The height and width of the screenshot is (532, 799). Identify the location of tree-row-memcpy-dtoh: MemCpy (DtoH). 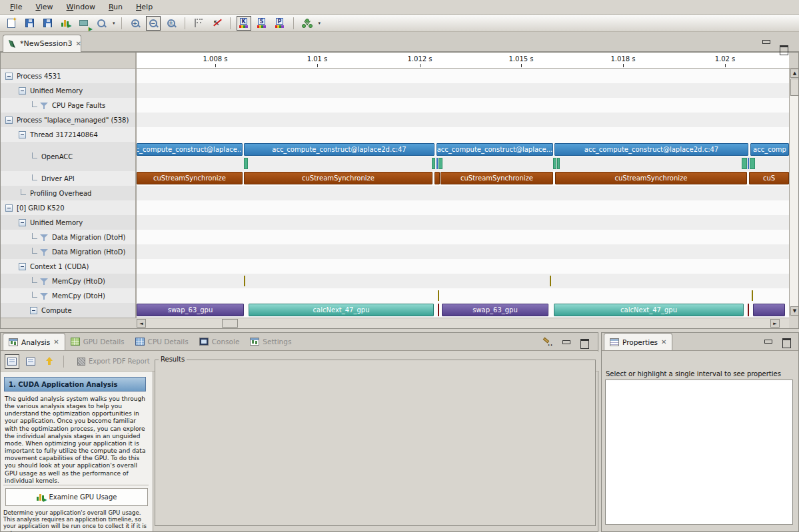
(68, 296).